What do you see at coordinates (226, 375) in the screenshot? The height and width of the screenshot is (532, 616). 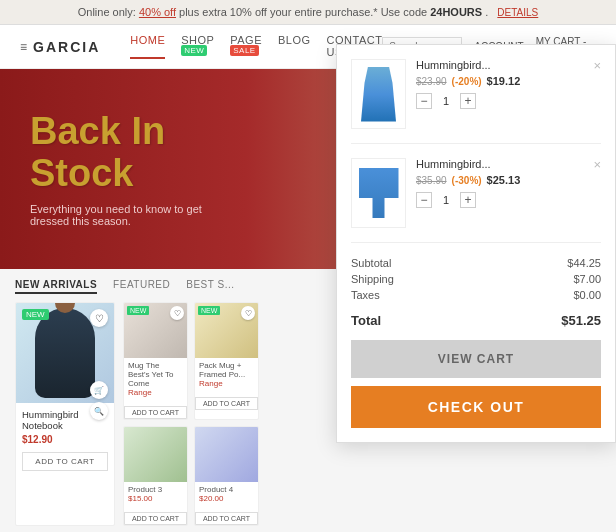 I see `product-info: Pack Mug + Framed Po... Range` at bounding box center [226, 375].